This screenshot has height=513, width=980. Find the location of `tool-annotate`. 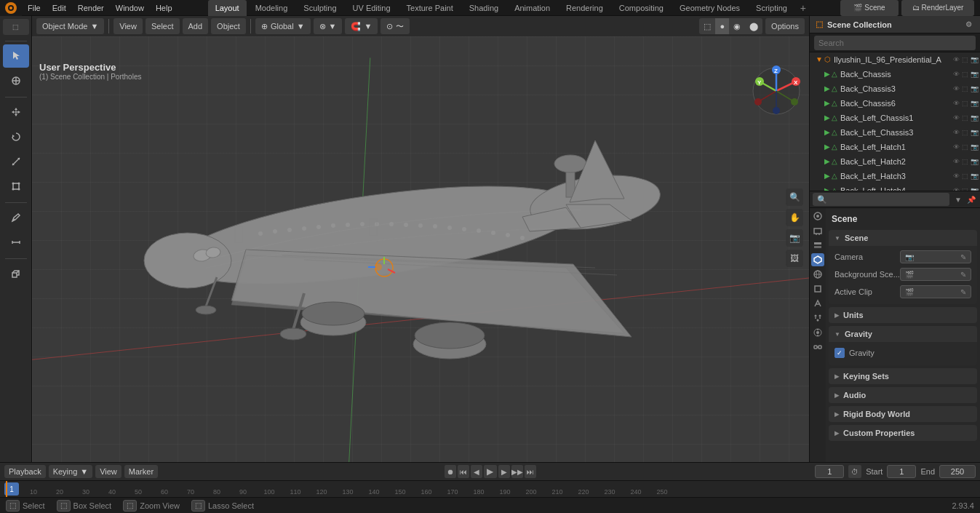

tool-annotate is located at coordinates (16, 218).